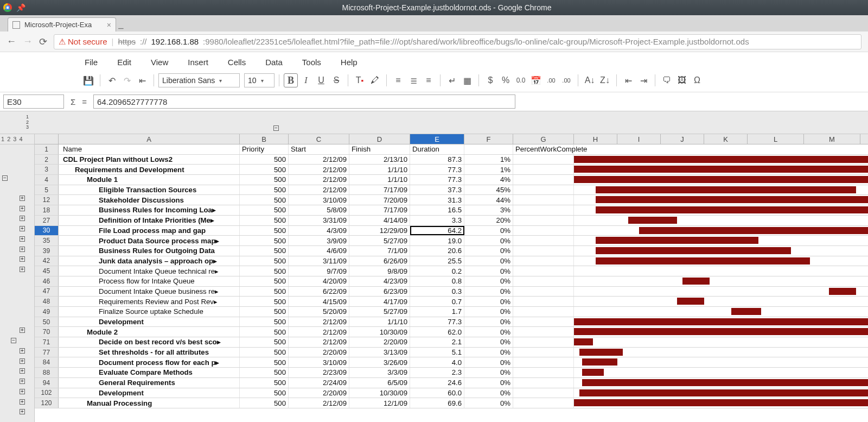 This screenshot has width=868, height=422. Describe the element at coordinates (149, 383) in the screenshot. I see `cell-name: General Requirements` at that location.